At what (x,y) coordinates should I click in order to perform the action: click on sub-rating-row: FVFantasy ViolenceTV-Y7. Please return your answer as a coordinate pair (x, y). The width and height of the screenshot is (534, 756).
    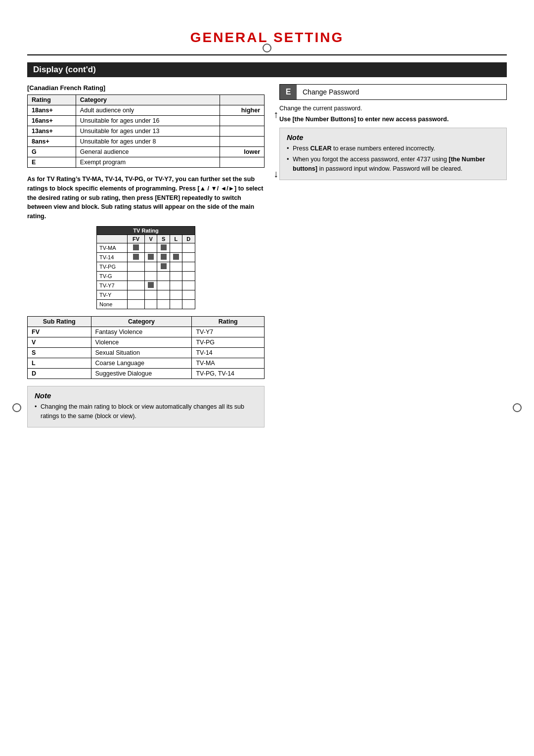
    Looking at the image, I should click on (146, 331).